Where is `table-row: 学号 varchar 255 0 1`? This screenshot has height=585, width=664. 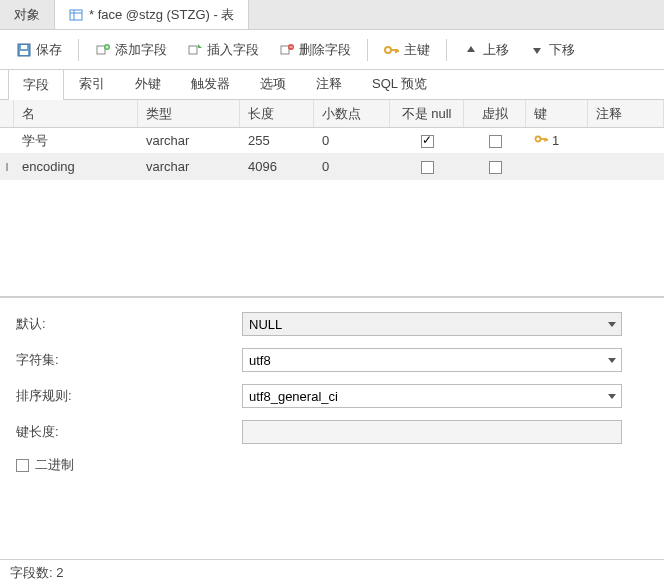 table-row: 学号 varchar 255 0 1 is located at coordinates (332, 141).